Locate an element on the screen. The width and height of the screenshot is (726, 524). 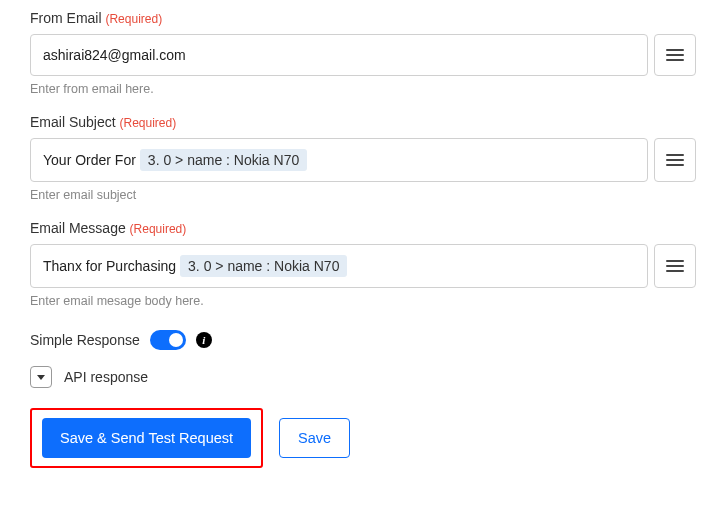
save-button: Save is located at coordinates (314, 438).